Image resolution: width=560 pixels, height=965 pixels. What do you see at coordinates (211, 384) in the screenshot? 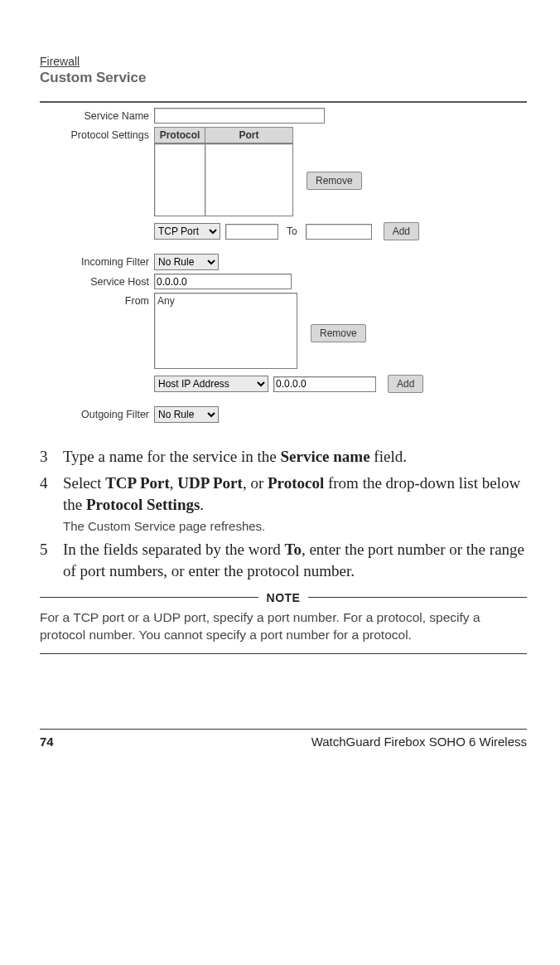
I see `from-type-select: Host IP Address` at bounding box center [211, 384].